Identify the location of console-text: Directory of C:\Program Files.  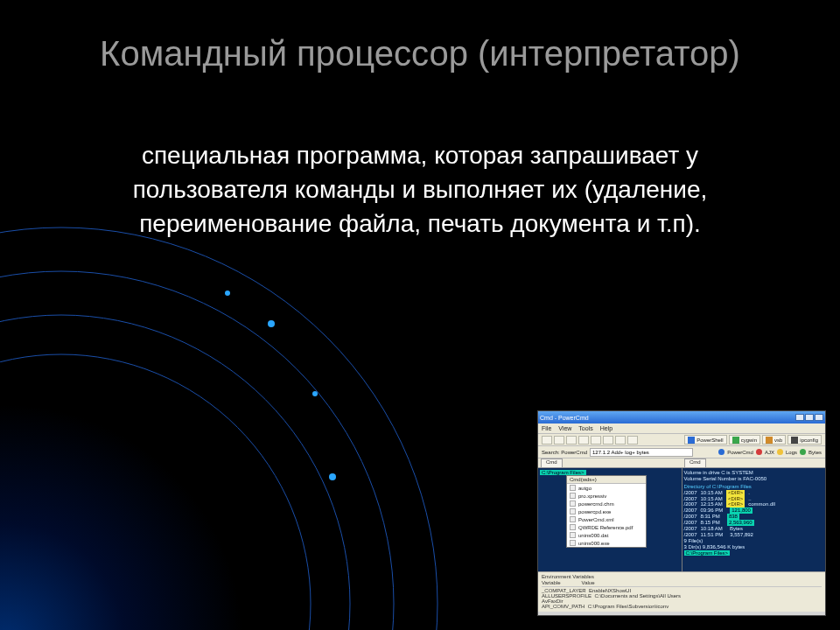
(754, 486).